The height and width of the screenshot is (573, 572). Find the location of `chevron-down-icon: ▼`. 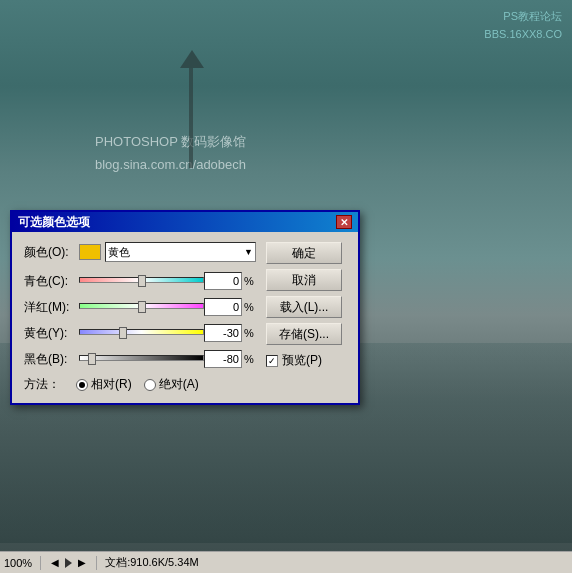

chevron-down-icon: ▼ is located at coordinates (248, 252).